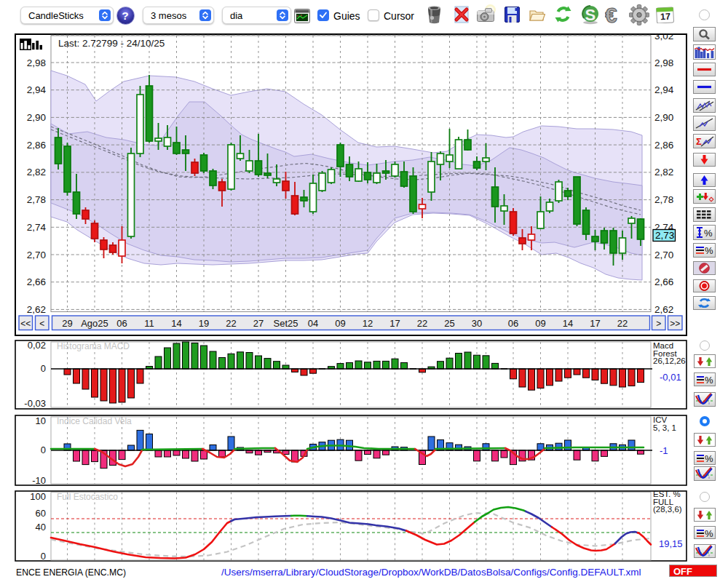 This screenshot has width=728, height=582. What do you see at coordinates (664, 38) in the screenshot?
I see `svg-text: 3,02` at bounding box center [664, 38].